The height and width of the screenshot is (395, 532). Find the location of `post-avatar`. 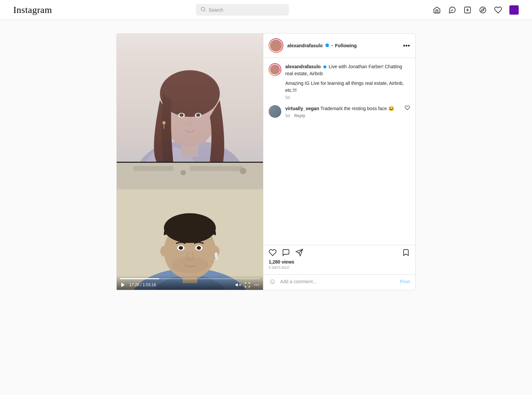

post-avatar is located at coordinates (276, 46).